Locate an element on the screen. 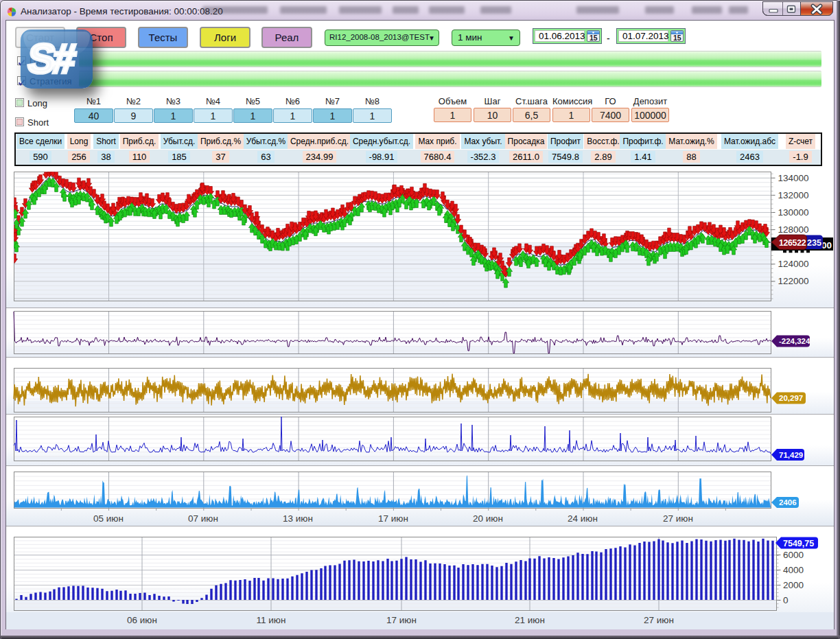 This screenshot has height=639, width=840. svg-text: 6000 is located at coordinates (793, 555).